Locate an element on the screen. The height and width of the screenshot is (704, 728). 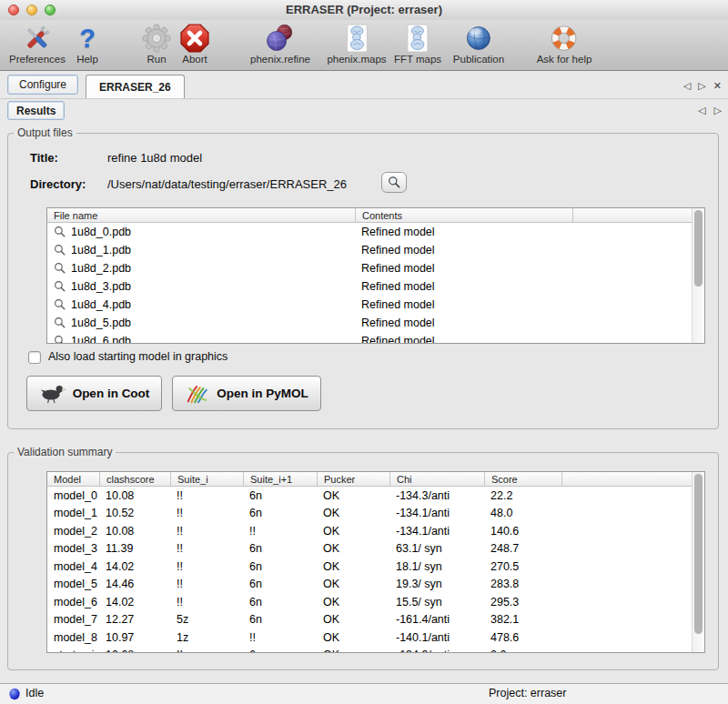
file-name: 1u8d_5.pdb is located at coordinates (101, 323).